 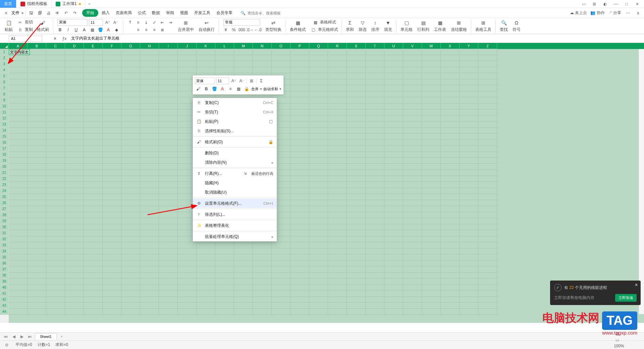 I want to click on mini-dec-font-icon: A⁻, so click(x=242, y=81).